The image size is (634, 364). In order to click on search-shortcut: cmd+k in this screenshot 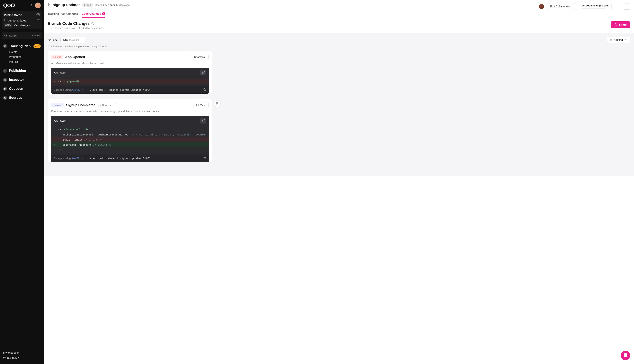, I will do `click(36, 36)`.